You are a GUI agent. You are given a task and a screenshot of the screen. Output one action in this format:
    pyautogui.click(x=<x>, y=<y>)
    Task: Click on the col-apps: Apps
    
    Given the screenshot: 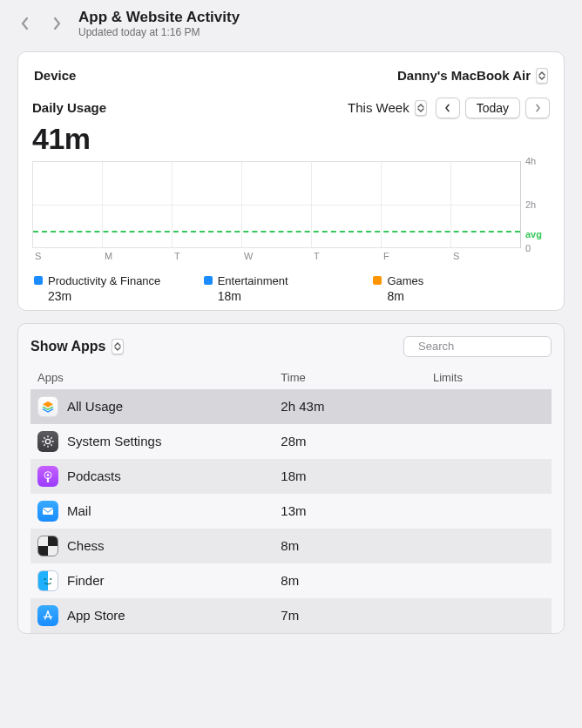 What is the action you would take?
    pyautogui.click(x=159, y=378)
    